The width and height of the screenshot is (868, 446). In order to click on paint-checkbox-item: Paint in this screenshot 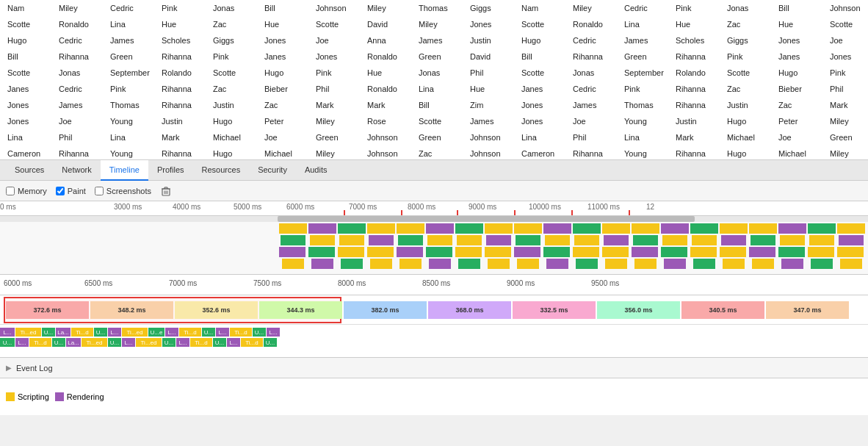, I will do `click(70, 191)`.